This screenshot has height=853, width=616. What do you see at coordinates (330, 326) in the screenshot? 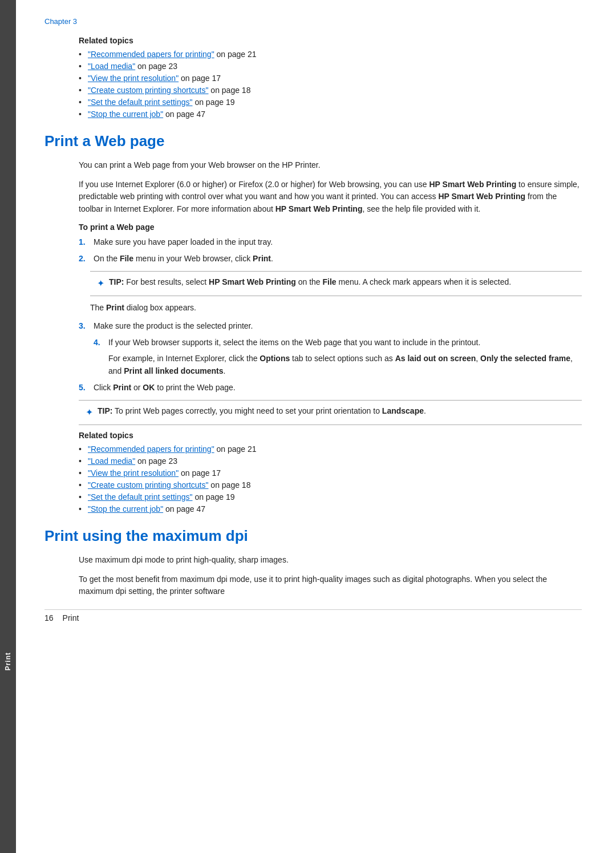
I see `list-item: 3. Make sure the product is the selected…` at bounding box center [330, 326].